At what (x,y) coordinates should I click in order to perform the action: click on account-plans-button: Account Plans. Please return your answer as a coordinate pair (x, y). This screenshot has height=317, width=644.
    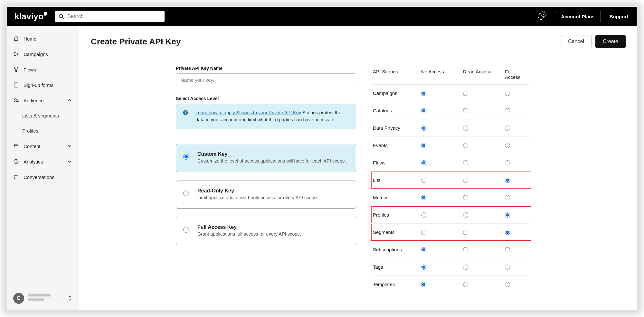
    Looking at the image, I should click on (578, 17).